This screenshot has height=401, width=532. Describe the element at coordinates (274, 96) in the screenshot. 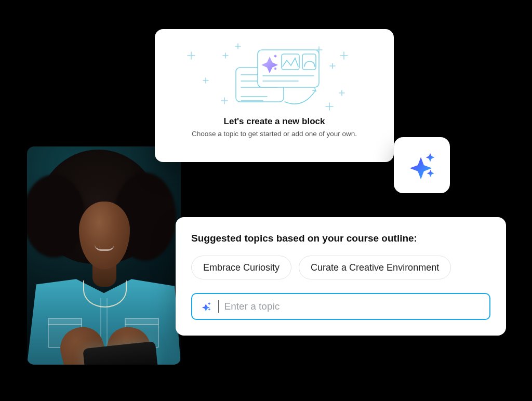

I see `create-block-card: Let's create a new block Choose a topic …` at that location.